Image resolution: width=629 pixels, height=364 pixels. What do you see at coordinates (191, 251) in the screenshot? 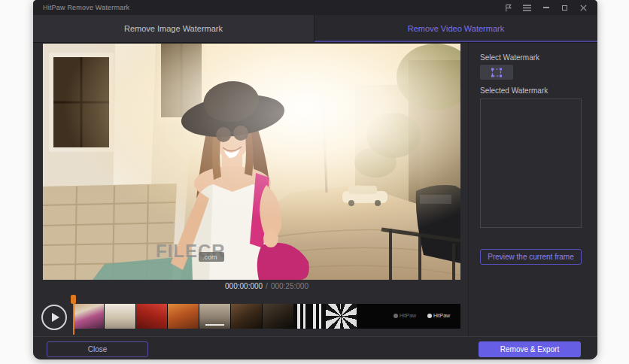
I see `filecr-watermark: FILECR .com` at bounding box center [191, 251].